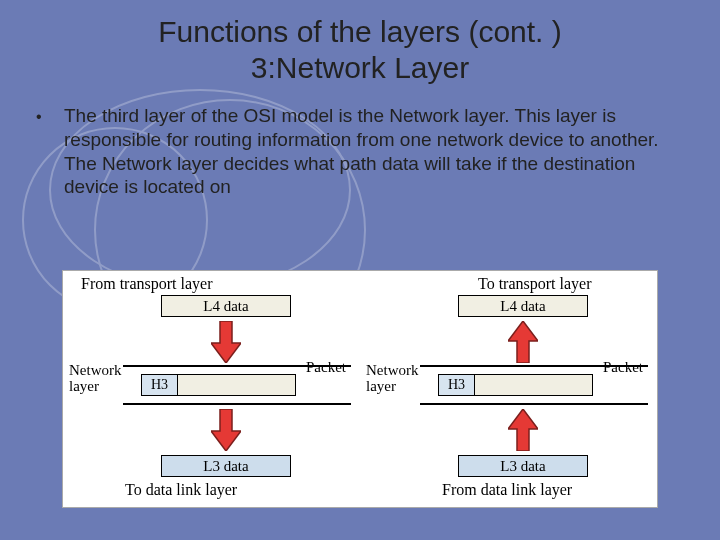  I want to click on left-packet-box: H3, so click(218, 385).